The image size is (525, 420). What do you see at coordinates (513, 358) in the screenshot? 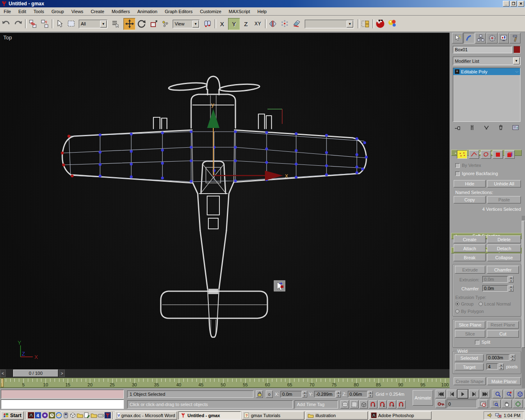
I see `weld-threshold-arrows: ▲▼` at bounding box center [513, 358].